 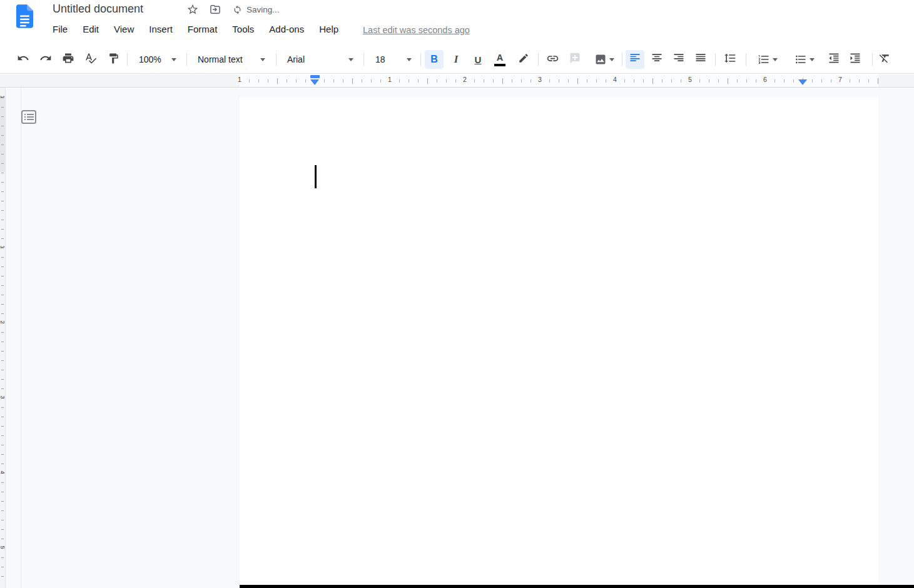 What do you see at coordinates (434, 59) in the screenshot?
I see `bold-button: B` at bounding box center [434, 59].